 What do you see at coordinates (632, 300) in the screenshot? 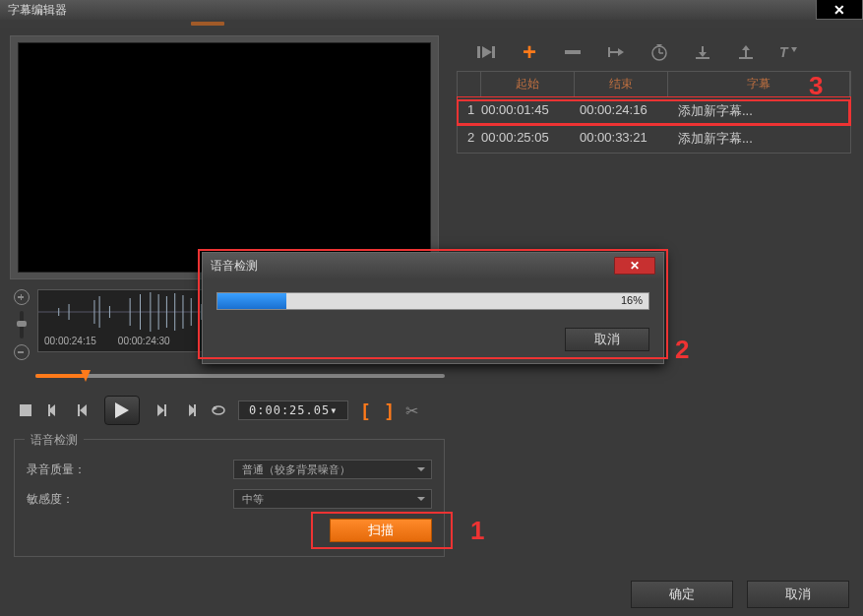
I see `progress-percent: 16%` at bounding box center [632, 300].